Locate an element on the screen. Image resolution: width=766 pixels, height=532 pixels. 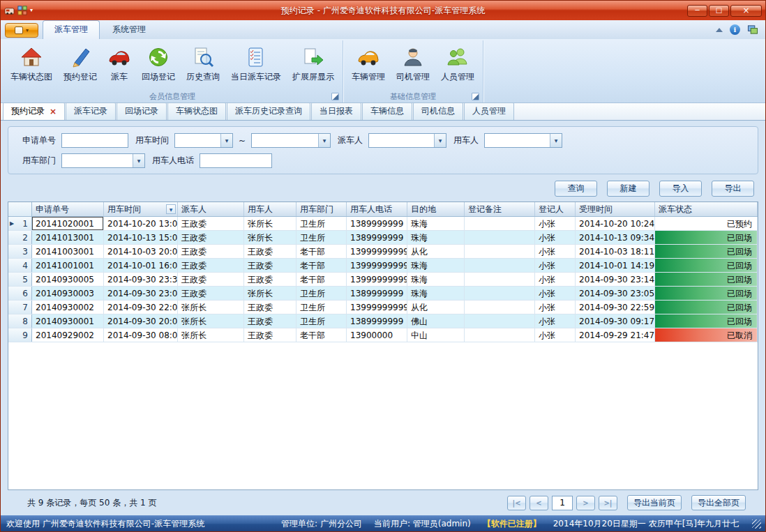
cell-use_time: 2014-09-30 23:00 is located at coordinates (141, 293).